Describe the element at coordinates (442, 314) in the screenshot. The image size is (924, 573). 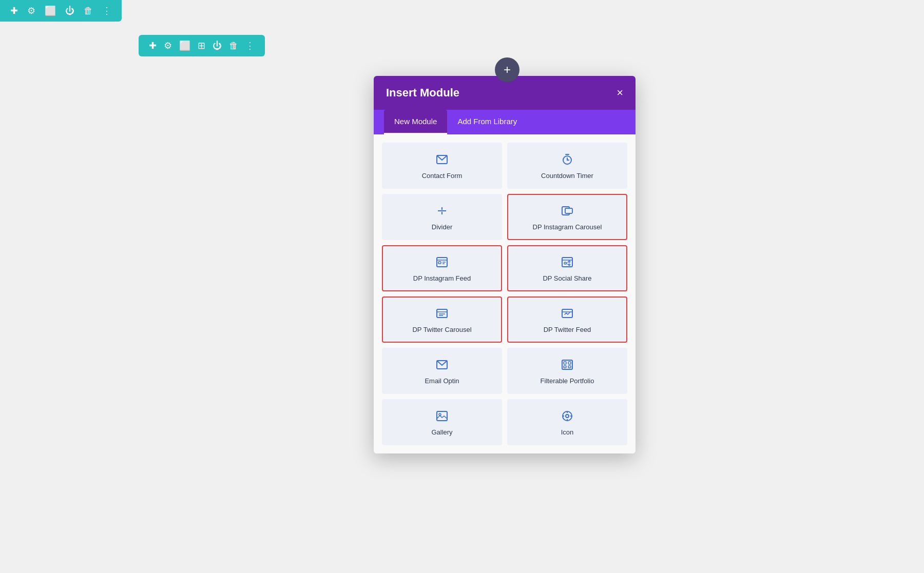
I see `twitter-carousel-icon` at that location.